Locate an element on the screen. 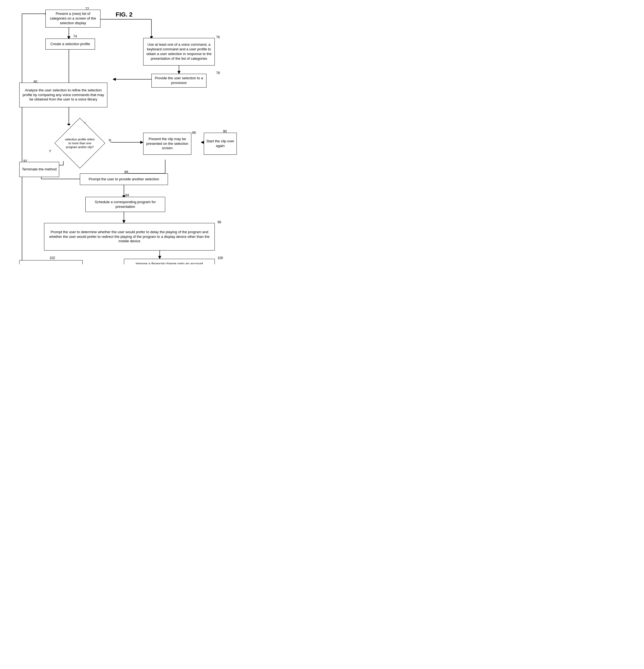 The image size is (644, 669). label-74: 74 is located at coordinates (75, 36).